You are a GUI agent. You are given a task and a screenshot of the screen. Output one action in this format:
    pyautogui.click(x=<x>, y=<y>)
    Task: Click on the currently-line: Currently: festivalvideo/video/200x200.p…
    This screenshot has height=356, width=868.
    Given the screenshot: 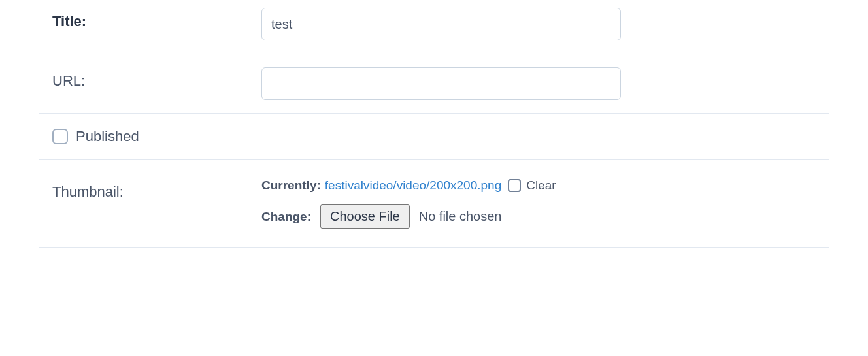 What is the action you would take?
    pyautogui.click(x=545, y=186)
    